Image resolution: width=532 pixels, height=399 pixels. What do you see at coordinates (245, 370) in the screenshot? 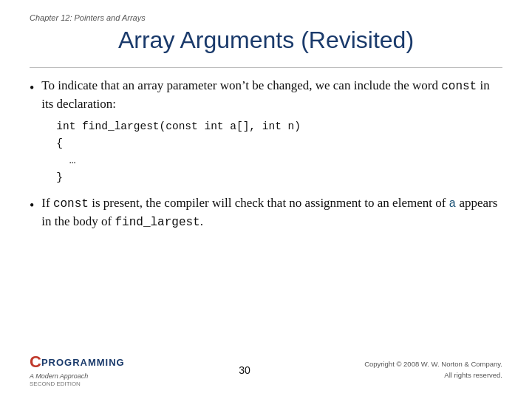
I see `page-number: 30` at bounding box center [245, 370].